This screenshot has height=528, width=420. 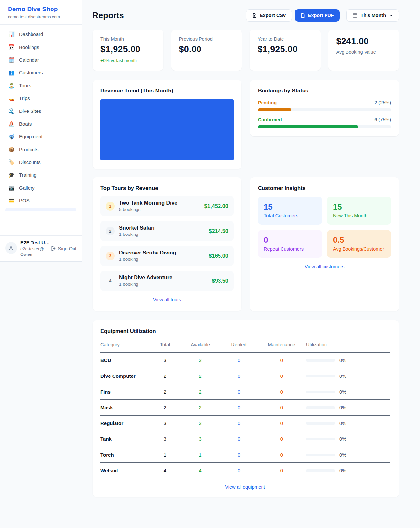 I want to click on column-header-category: Category, so click(x=125, y=346).